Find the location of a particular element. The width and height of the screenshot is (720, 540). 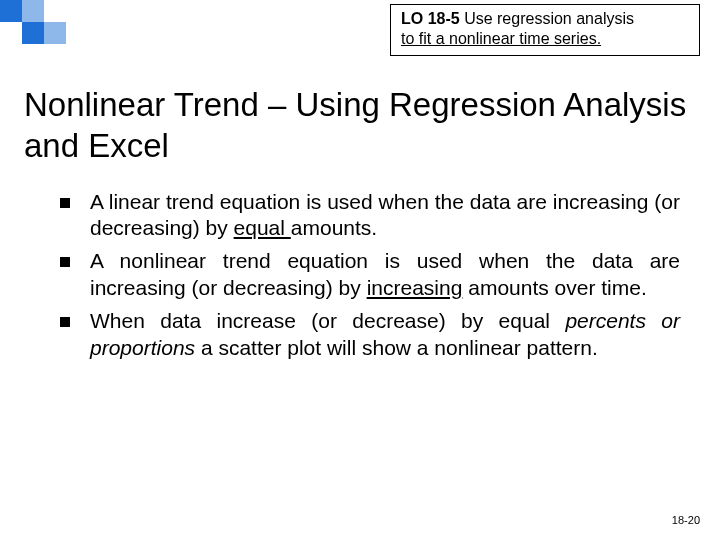

bullet-text: amounts. is located at coordinates (334, 228).